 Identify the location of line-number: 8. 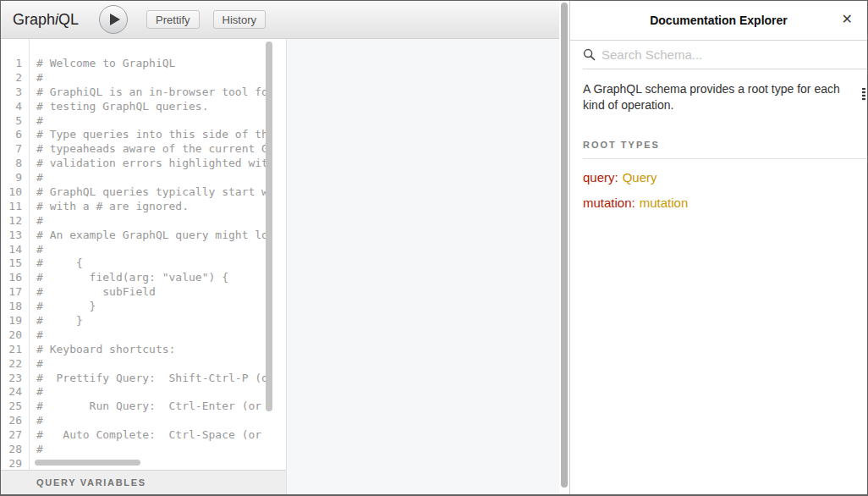
(15, 164).